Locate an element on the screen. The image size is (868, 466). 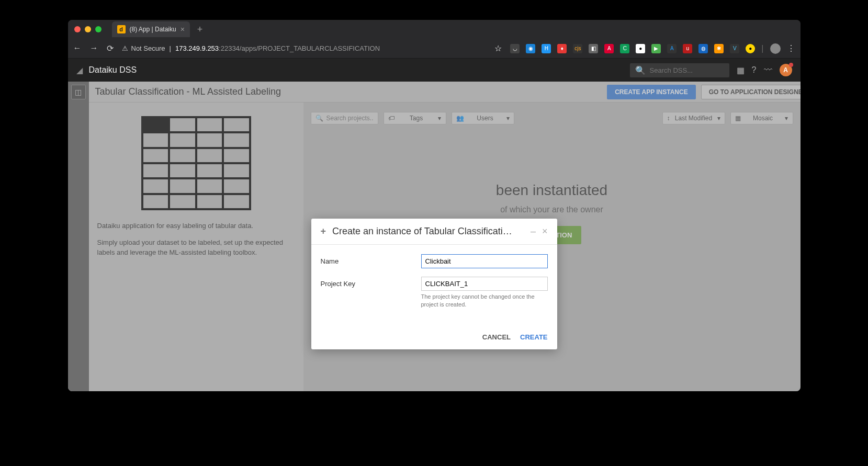
help-icon: ? is located at coordinates (754, 70).